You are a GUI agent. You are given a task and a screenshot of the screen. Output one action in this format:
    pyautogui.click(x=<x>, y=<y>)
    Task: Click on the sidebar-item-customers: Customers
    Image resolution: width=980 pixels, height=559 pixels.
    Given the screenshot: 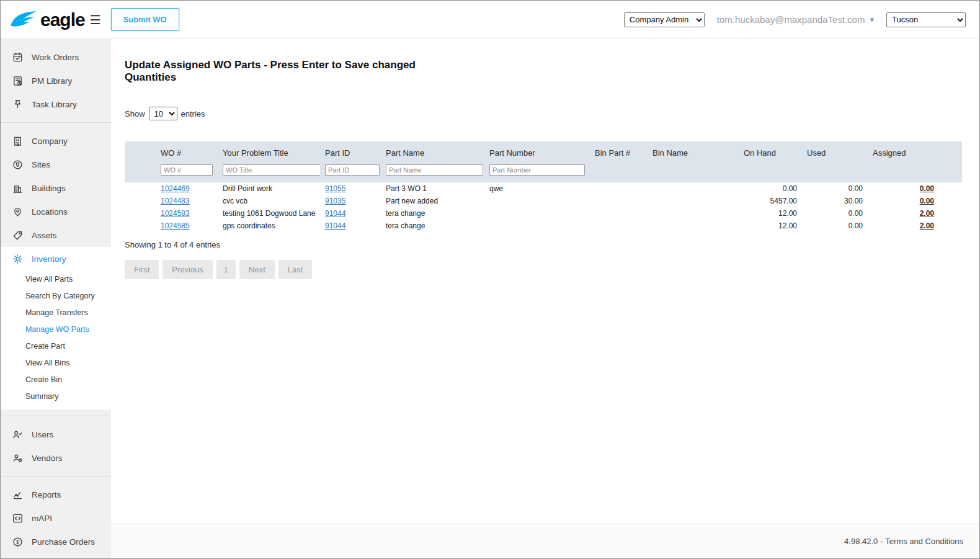 What is the action you would take?
    pyautogui.click(x=56, y=556)
    